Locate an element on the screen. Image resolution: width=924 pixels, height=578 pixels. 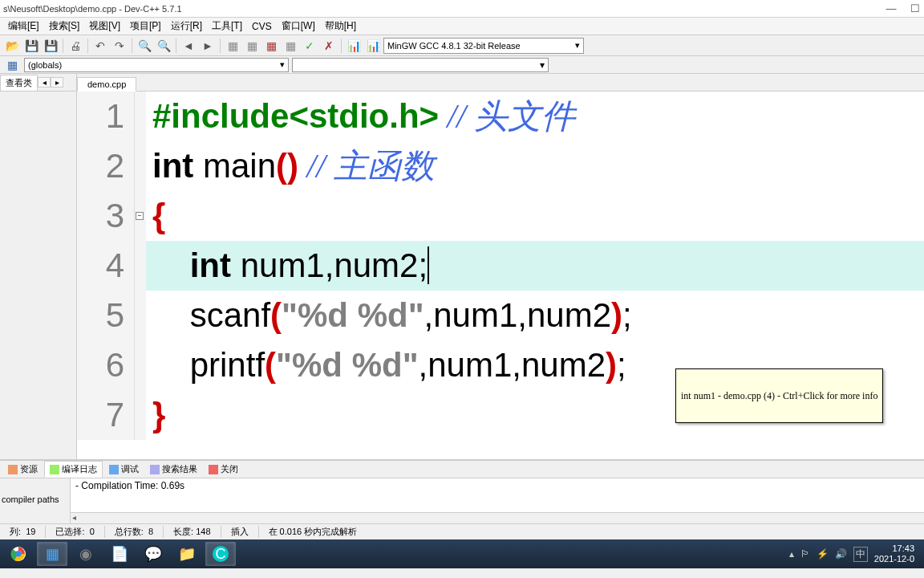
line-number: 1 is located at coordinates (106, 116).